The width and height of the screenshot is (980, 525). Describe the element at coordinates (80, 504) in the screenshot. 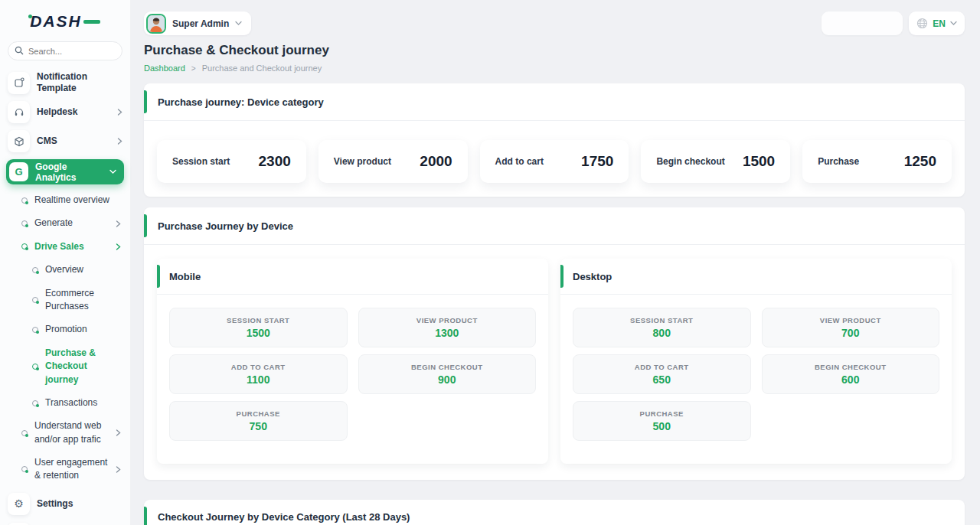

I see `sidebar-item-label: Settings` at that location.